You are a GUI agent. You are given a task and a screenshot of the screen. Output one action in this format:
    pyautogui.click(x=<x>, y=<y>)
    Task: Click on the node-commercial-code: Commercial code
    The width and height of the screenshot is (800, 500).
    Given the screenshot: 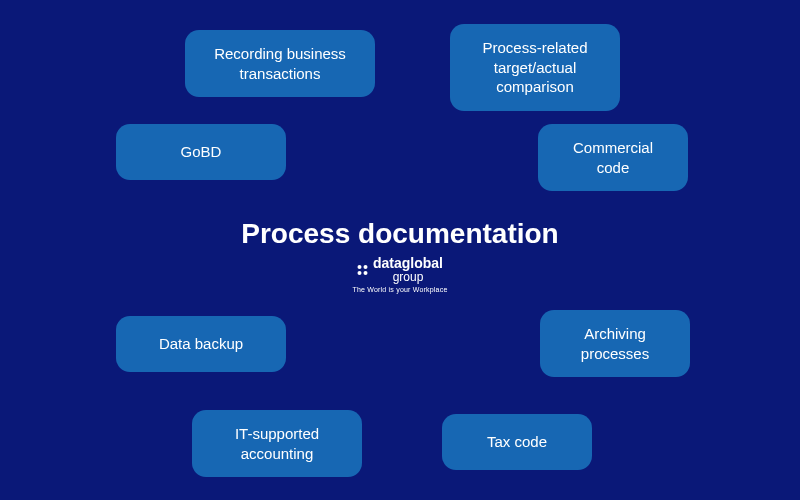 What is the action you would take?
    pyautogui.click(x=613, y=158)
    